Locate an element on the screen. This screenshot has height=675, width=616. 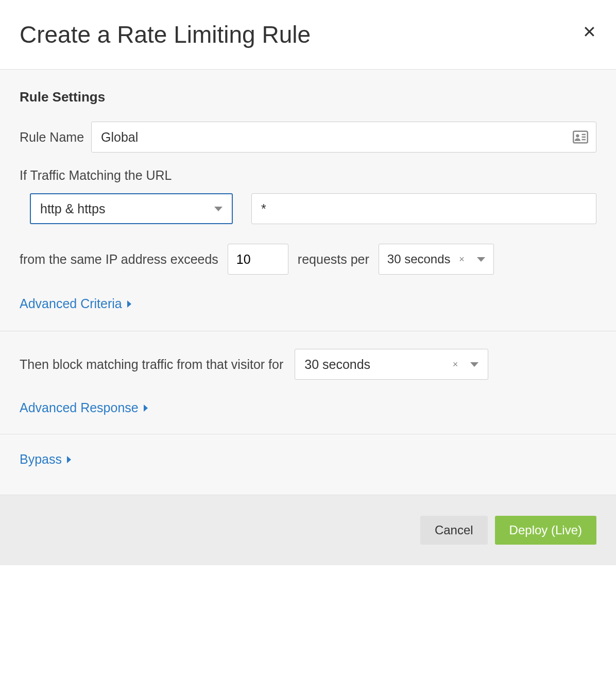
scheme-value: http & https is located at coordinates (73, 209).